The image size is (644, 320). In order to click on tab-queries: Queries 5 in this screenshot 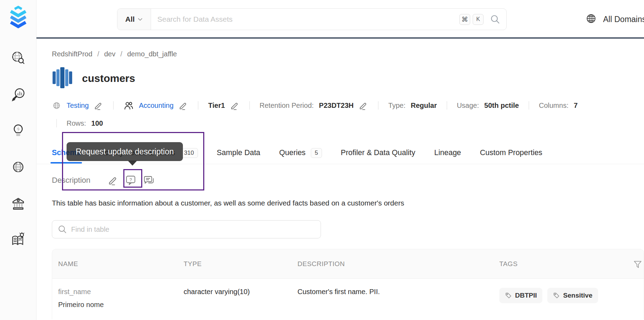, I will do `click(301, 153)`.